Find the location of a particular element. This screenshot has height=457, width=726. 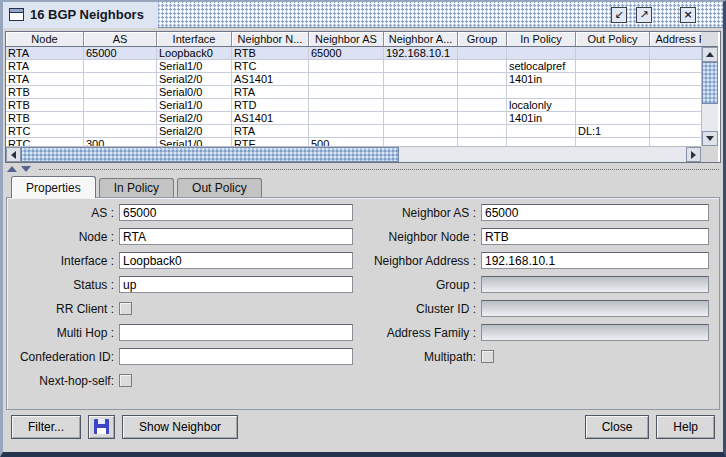

multi-hop-field is located at coordinates (236, 332).